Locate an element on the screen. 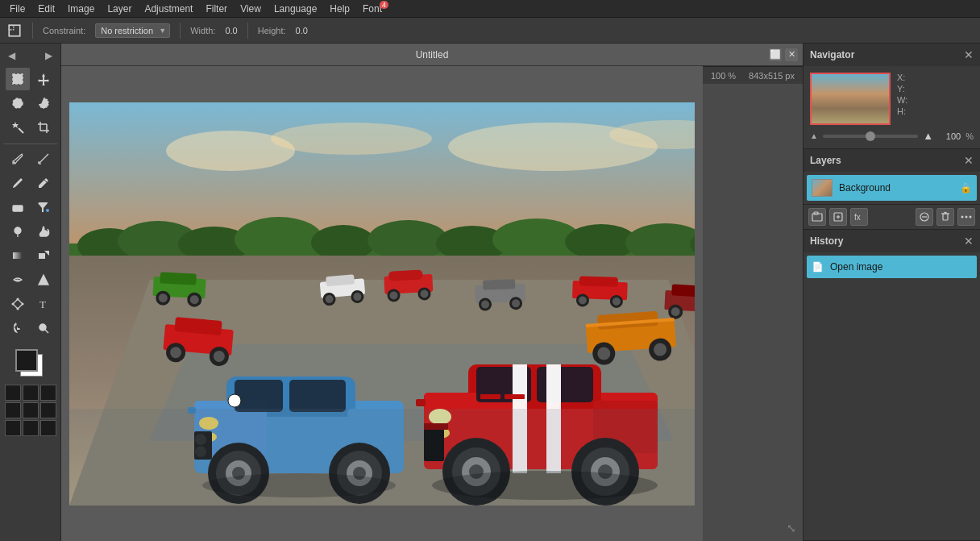  navigator-zoom-slider is located at coordinates (870, 136).